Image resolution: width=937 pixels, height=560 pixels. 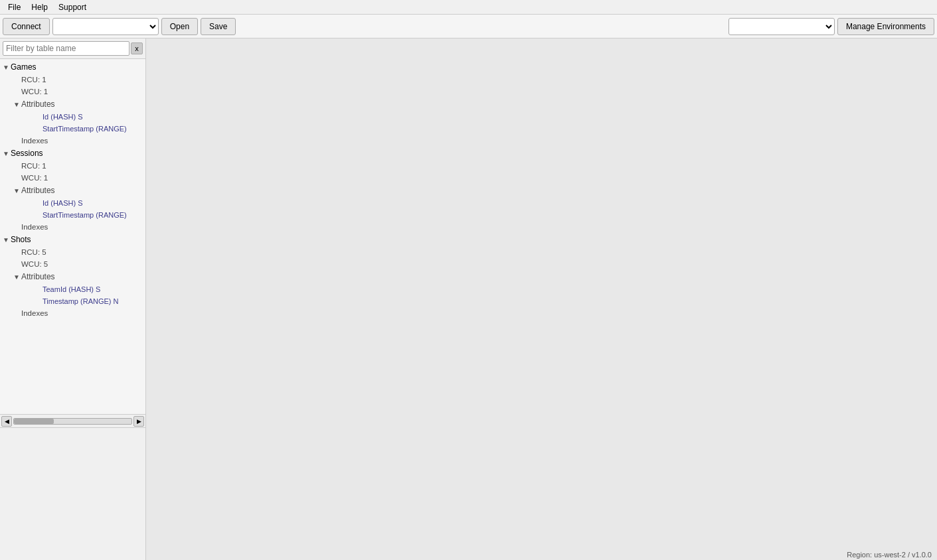 What do you see at coordinates (73, 80) in the screenshot?
I see `games-rcu: RCU: 1` at bounding box center [73, 80].